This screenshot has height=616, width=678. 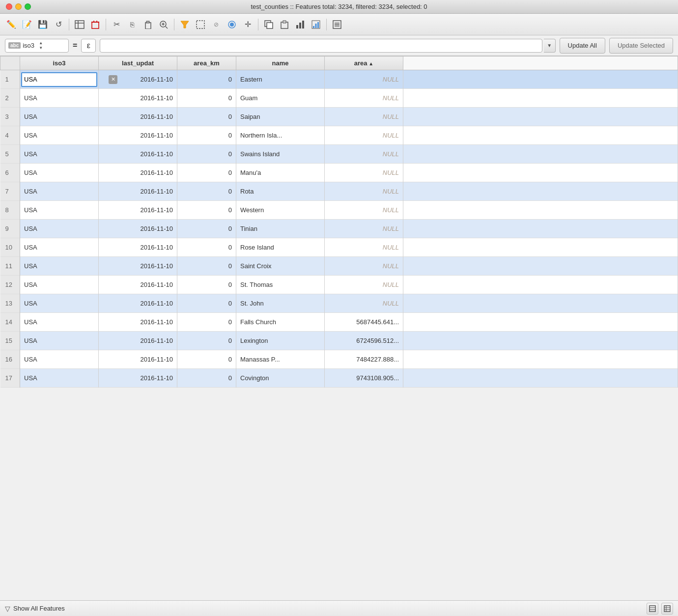 I want to click on window-title: test_counties :: Features total: 3234, f…, so click(x=339, y=7).